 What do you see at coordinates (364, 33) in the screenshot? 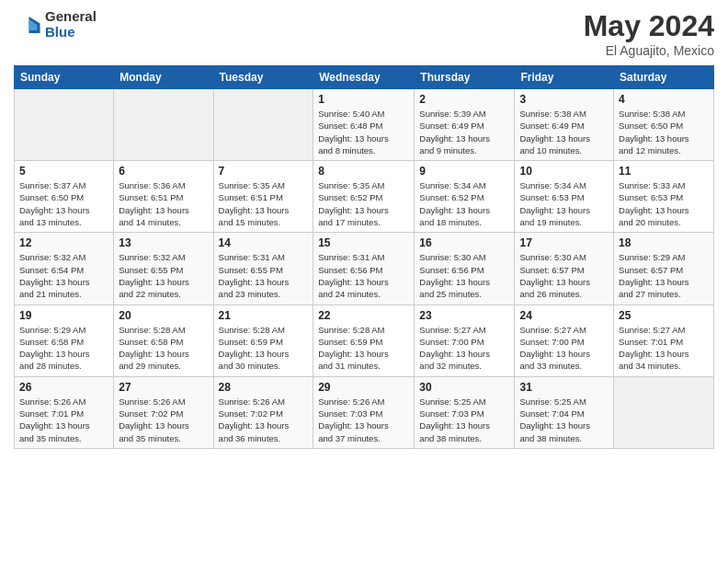
I see `header-section: General Blue May 2024 El Aguajito, Mexic…` at bounding box center [364, 33].